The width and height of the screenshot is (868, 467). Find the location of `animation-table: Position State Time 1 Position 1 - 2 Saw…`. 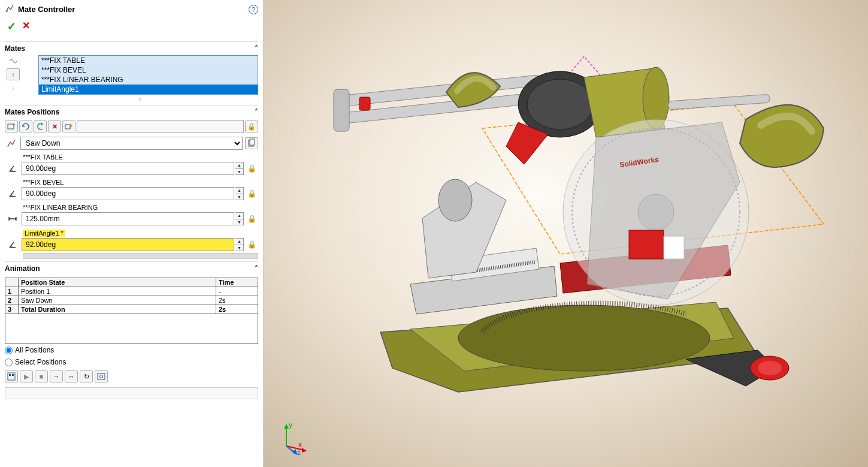

animation-table: Position State Time 1 Position 1 - 2 Saw… is located at coordinates (132, 296).